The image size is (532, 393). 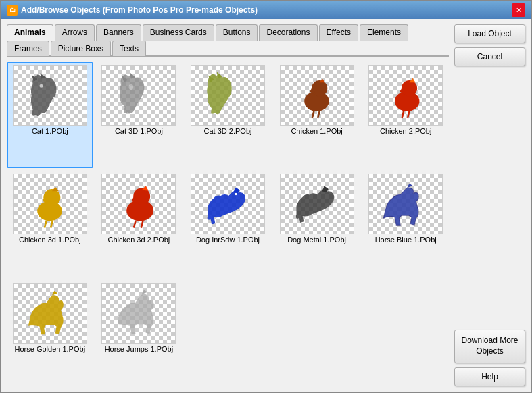 I want to click on object-item: Chicken 1.PObj, so click(x=317, y=115).